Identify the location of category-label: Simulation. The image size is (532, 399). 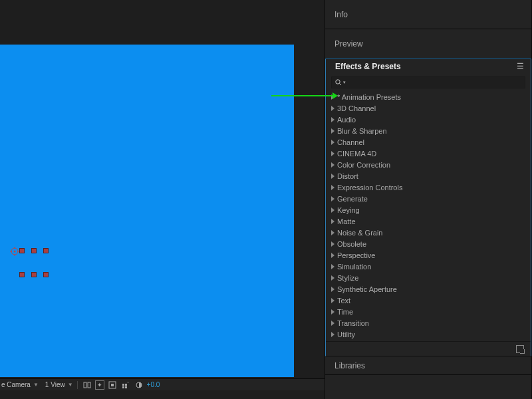
(354, 267).